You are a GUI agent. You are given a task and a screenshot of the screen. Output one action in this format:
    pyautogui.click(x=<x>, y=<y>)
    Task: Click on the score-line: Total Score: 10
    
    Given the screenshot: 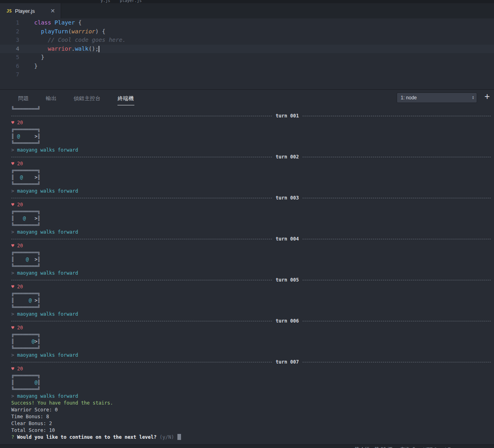 What is the action you would take?
    pyautogui.click(x=251, y=430)
    